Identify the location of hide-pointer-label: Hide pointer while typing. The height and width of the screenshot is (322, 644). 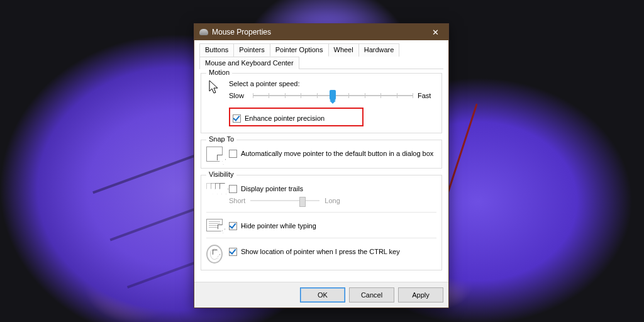
(279, 226).